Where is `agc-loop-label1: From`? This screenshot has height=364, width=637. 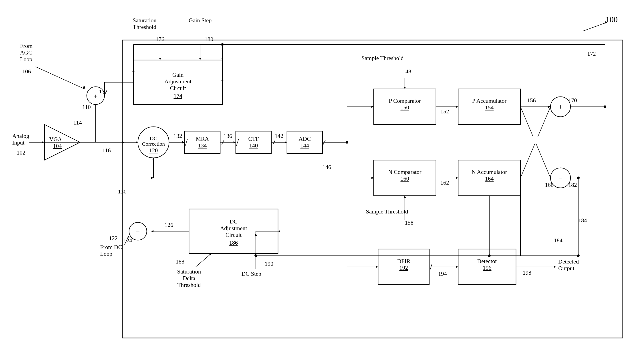
agc-loop-label1: From is located at coordinates (26, 46).